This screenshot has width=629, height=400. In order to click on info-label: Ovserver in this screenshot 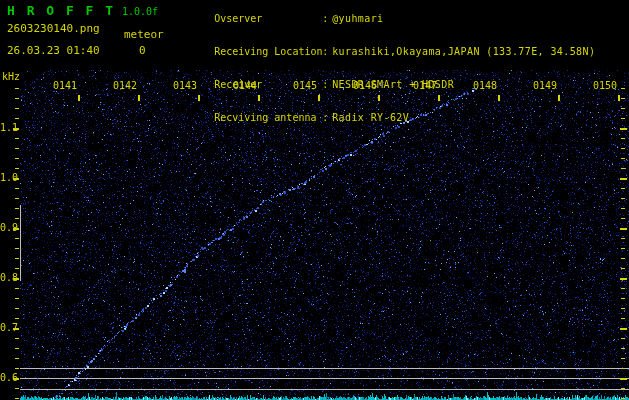, I will do `click(268, 18)`.